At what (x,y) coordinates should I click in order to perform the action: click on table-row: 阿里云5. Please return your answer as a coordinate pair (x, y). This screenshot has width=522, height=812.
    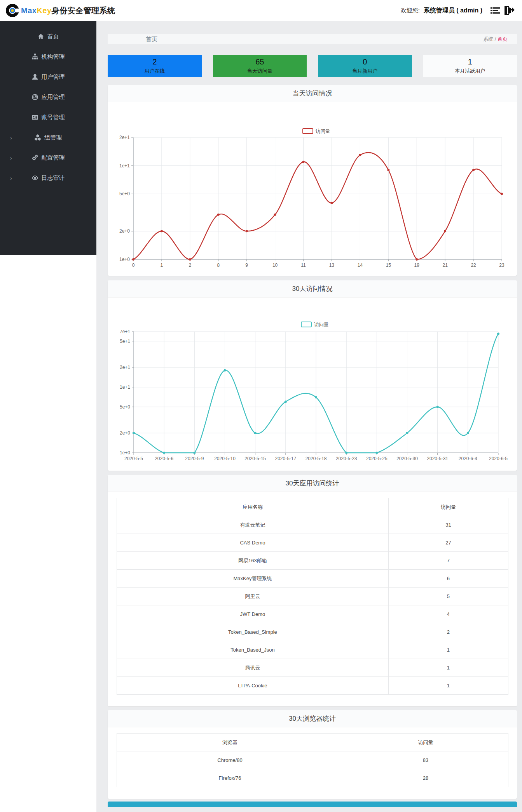
    Looking at the image, I should click on (313, 596).